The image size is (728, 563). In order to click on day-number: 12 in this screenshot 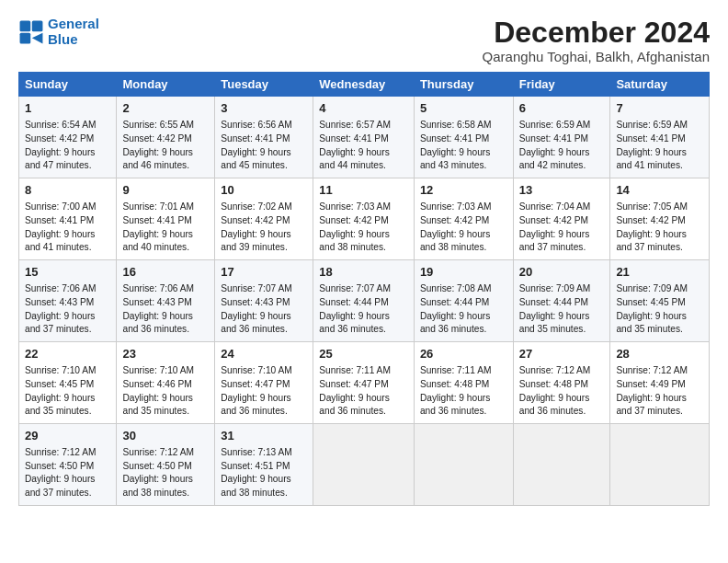, I will do `click(463, 191)`.